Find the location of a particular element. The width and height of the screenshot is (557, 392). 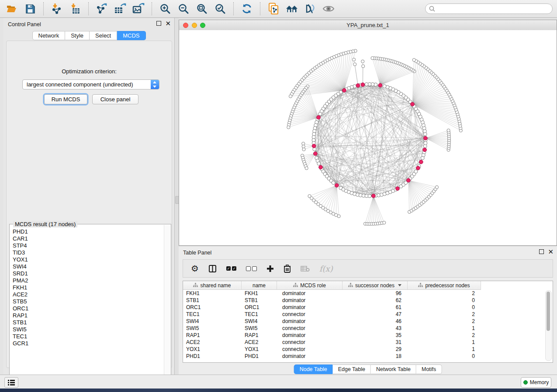

mcds-result-item: STP4 is located at coordinates (88, 246).